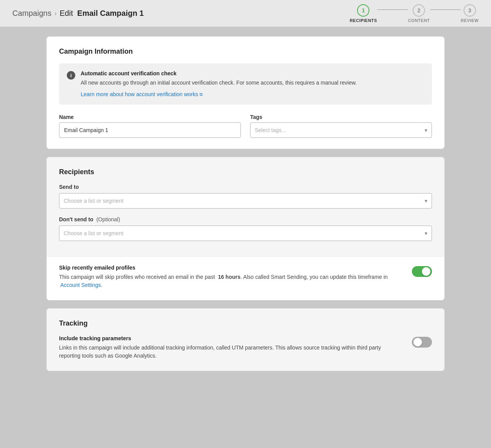 This screenshot has height=448, width=491. What do you see at coordinates (231, 268) in the screenshot?
I see `skip-title: Skip recently emailed profiles` at bounding box center [231, 268].